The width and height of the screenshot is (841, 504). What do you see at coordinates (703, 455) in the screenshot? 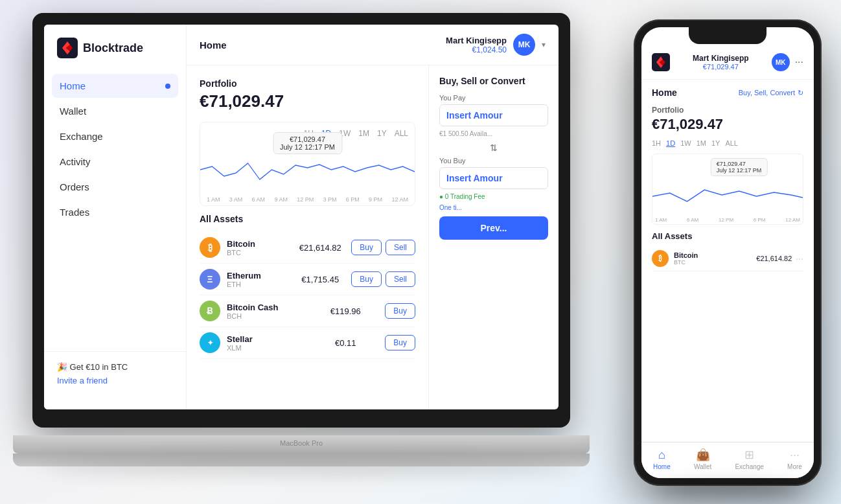
I see `wallet-icon: 👜` at bounding box center [703, 455].